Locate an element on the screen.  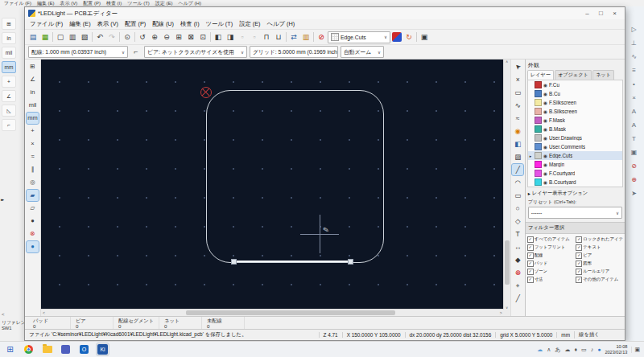
ungroup-icon: ▫ is located at coordinates (254, 37).